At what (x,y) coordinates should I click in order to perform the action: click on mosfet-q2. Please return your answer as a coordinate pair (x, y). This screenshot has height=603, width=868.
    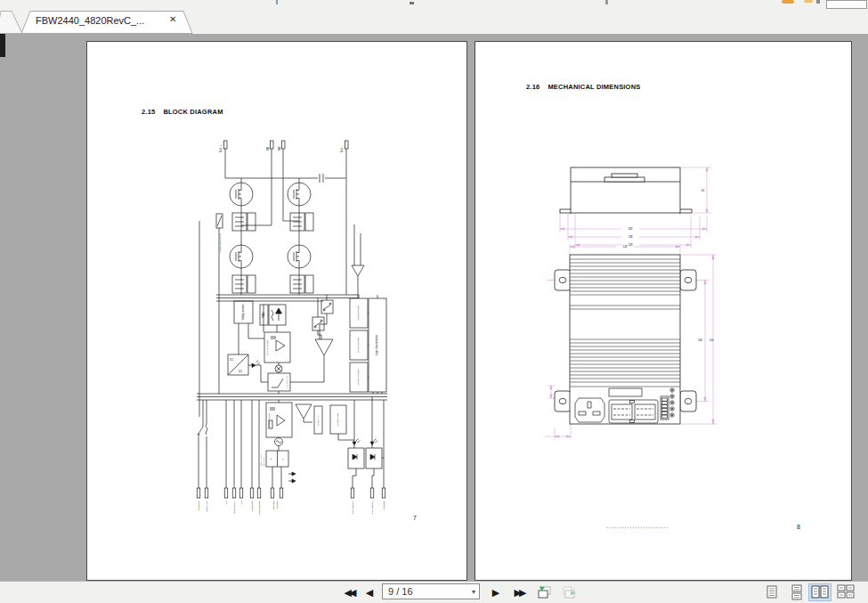
    Looking at the image, I should click on (299, 194).